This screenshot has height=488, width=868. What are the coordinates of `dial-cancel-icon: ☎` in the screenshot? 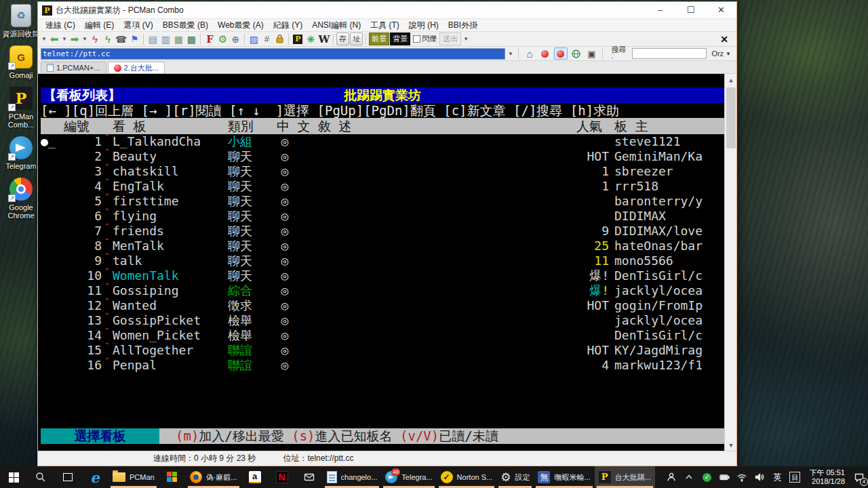 It's located at (121, 39).